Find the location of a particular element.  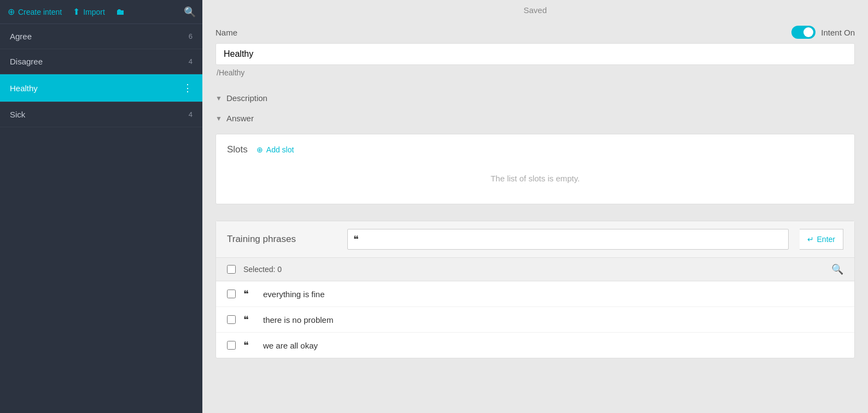

search-phrases-icon: 🔍 is located at coordinates (837, 269).